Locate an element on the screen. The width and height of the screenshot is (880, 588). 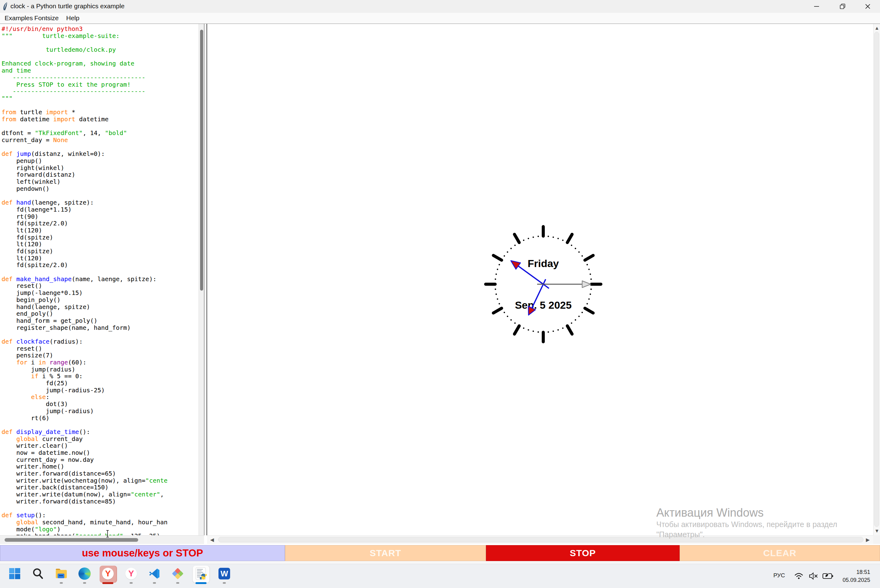
clock-weekday: Friday is located at coordinates (543, 263).